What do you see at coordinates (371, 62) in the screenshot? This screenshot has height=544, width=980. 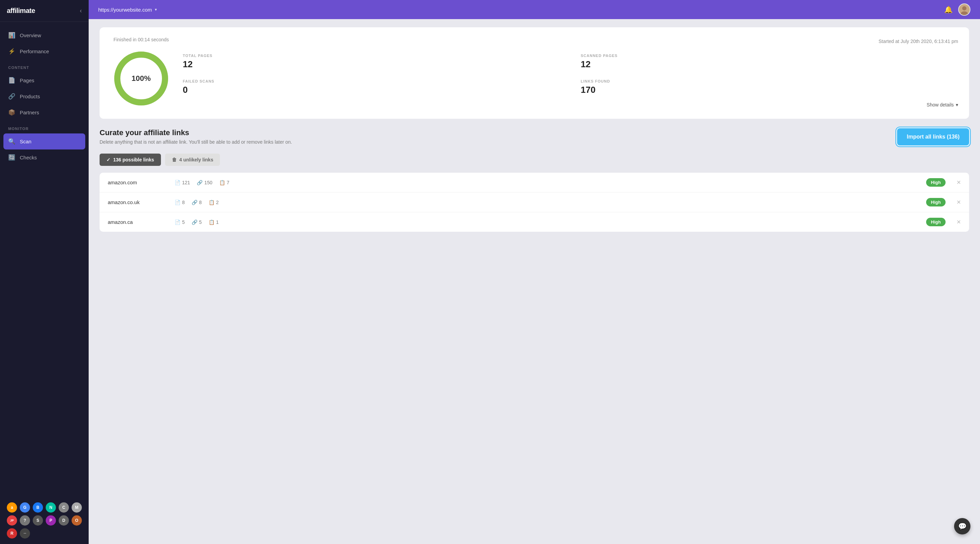 I see `stat-total-pages: TOTAL PAGES 12` at bounding box center [371, 62].